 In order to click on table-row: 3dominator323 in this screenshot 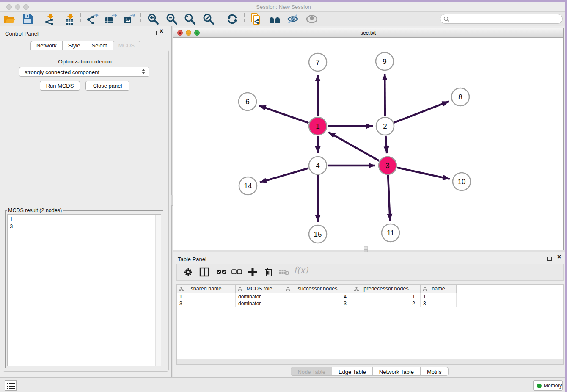, I will do `click(317, 304)`.